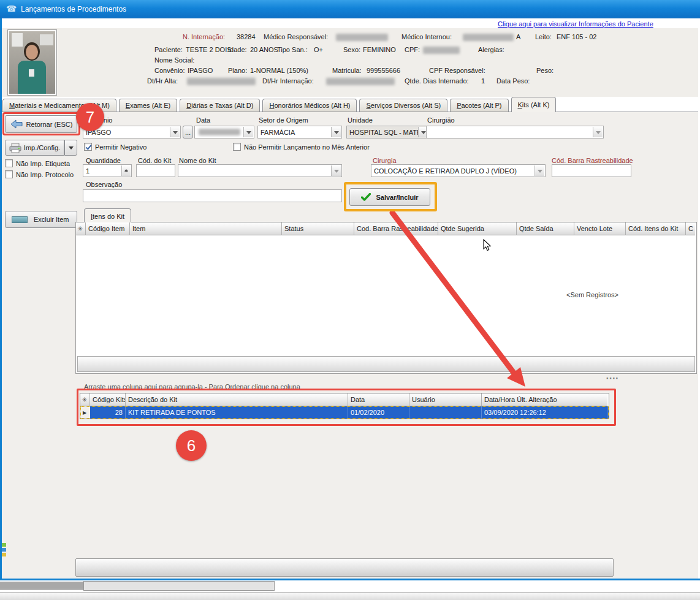  What do you see at coordinates (488, 37) in the screenshot?
I see `medico-internou-value-redacted` at bounding box center [488, 37].